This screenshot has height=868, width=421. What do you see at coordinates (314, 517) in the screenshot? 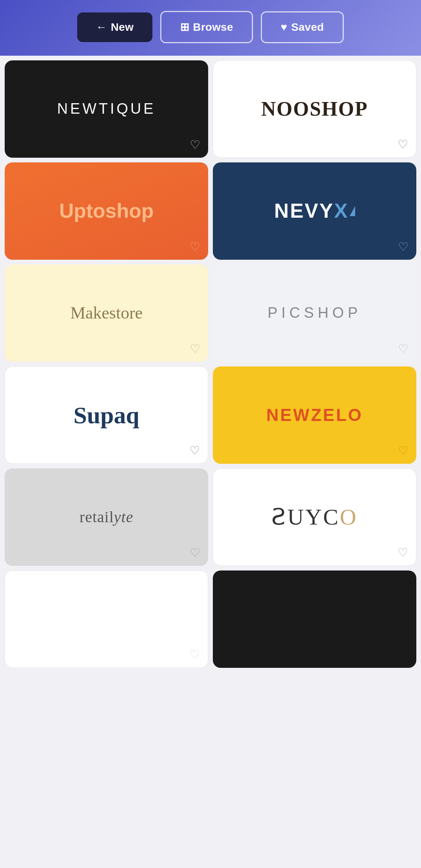
I see `card-buyco-logo: ƧUYCO` at bounding box center [314, 517].